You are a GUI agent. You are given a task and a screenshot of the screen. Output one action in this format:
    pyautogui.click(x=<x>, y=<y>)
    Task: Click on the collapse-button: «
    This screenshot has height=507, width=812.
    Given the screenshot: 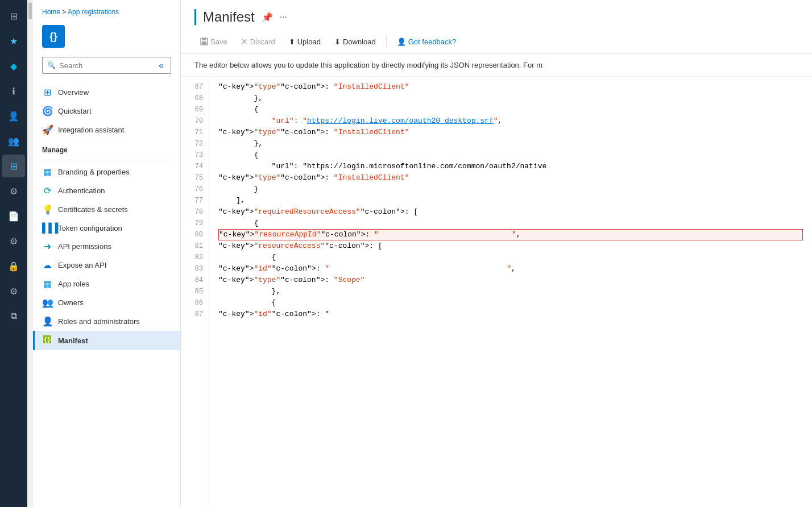 What is the action you would take?
    pyautogui.click(x=161, y=65)
    